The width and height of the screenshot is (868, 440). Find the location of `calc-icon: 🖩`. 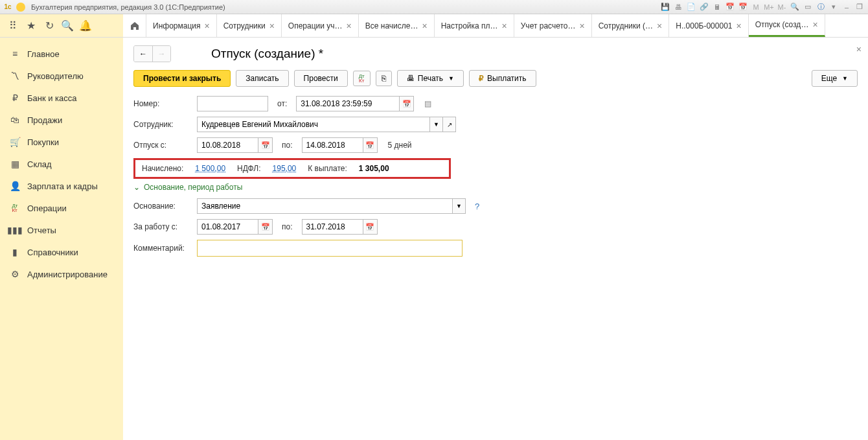

calc-icon: 🖩 is located at coordinates (717, 7).